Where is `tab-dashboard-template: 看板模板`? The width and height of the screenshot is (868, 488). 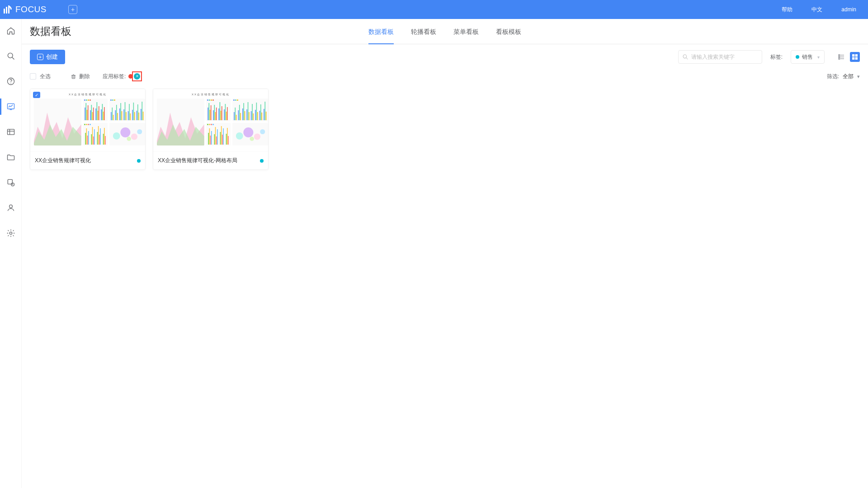 tab-dashboard-template: 看板模板 is located at coordinates (509, 36).